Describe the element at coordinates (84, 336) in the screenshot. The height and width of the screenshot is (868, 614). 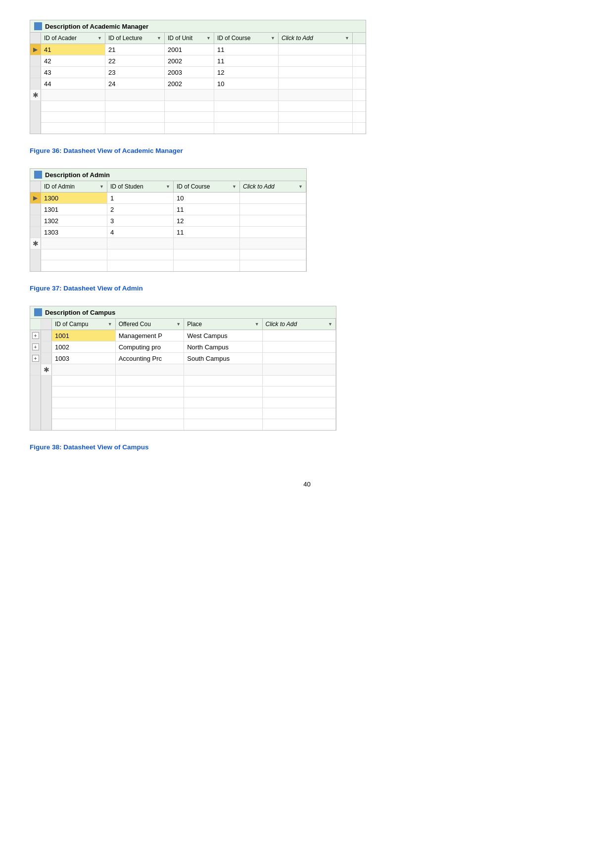
I see `cell-campus-id: 1001` at that location.